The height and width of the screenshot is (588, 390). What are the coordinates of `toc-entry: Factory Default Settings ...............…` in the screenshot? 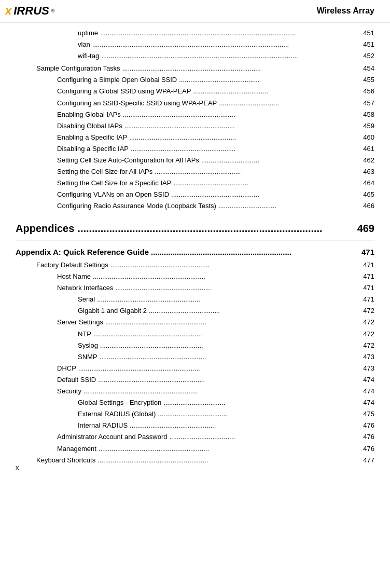 It's located at (195, 265).